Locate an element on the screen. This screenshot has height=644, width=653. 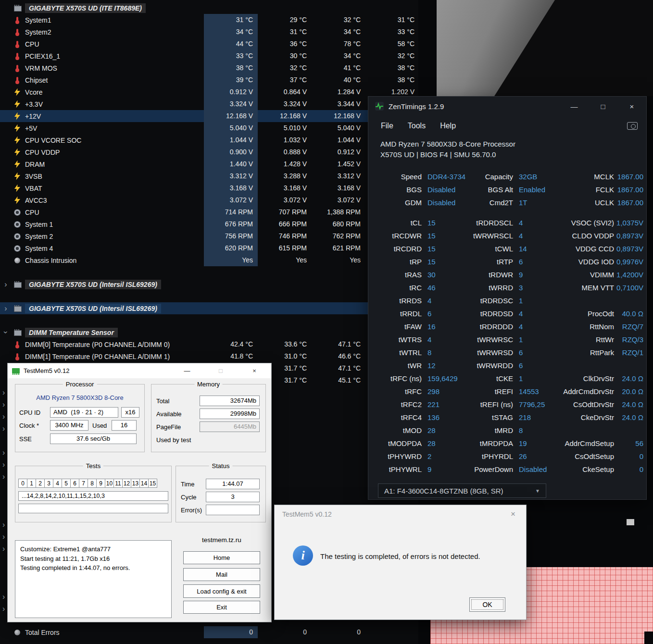
window-title: TestMem5 v0.12 is located at coordinates (46, 371).